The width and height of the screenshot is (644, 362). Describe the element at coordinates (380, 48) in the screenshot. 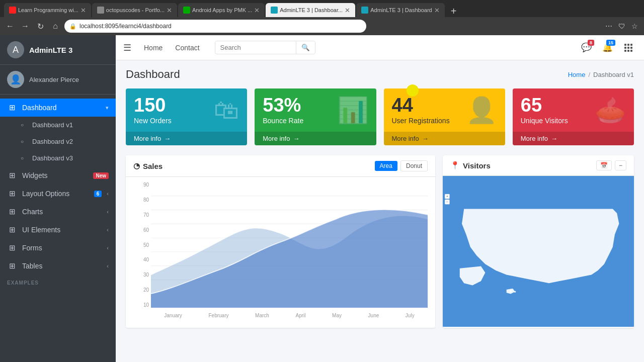

I see `topbar: ☰ Home Contact 🔍 💬 8 🔔 15` at that location.